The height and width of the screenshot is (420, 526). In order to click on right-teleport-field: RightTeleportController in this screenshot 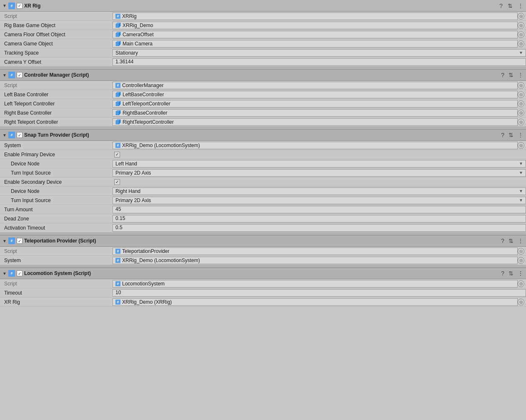, I will do `click(315, 122)`.